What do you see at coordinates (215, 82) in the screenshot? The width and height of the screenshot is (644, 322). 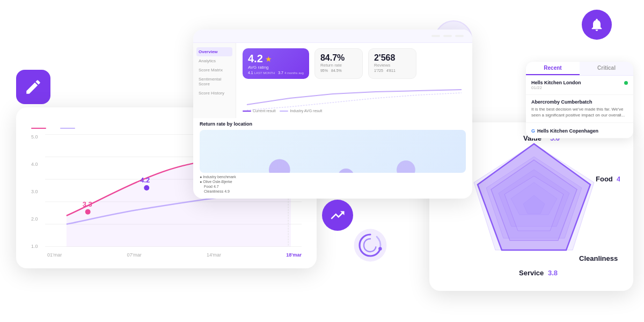 I see `sidebar-sentimental: Sentimental Score` at bounding box center [215, 82].